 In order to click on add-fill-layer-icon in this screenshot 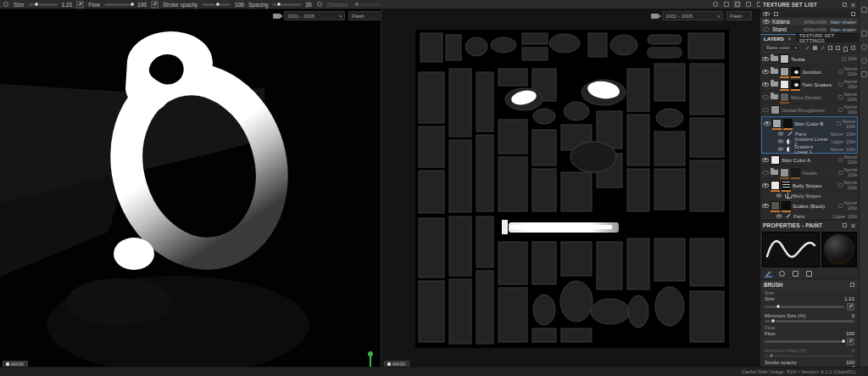, I will do `click(815, 48)`.